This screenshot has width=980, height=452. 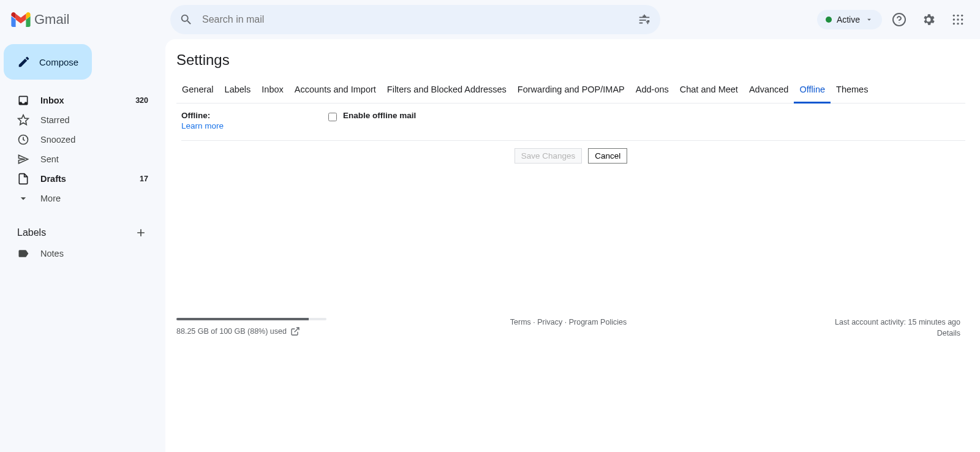 What do you see at coordinates (94, 254) in the screenshot?
I see `nav-label: Notes` at bounding box center [94, 254].